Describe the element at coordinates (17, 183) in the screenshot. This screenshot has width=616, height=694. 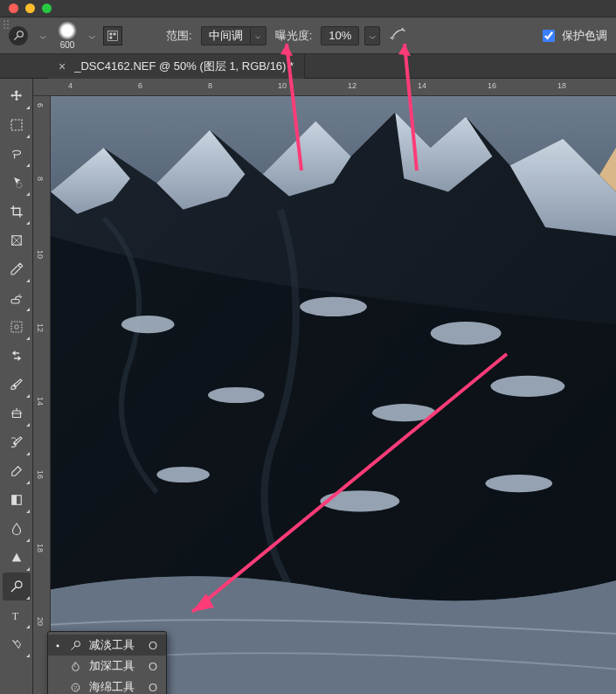
I see `quick-select-tool` at that location.